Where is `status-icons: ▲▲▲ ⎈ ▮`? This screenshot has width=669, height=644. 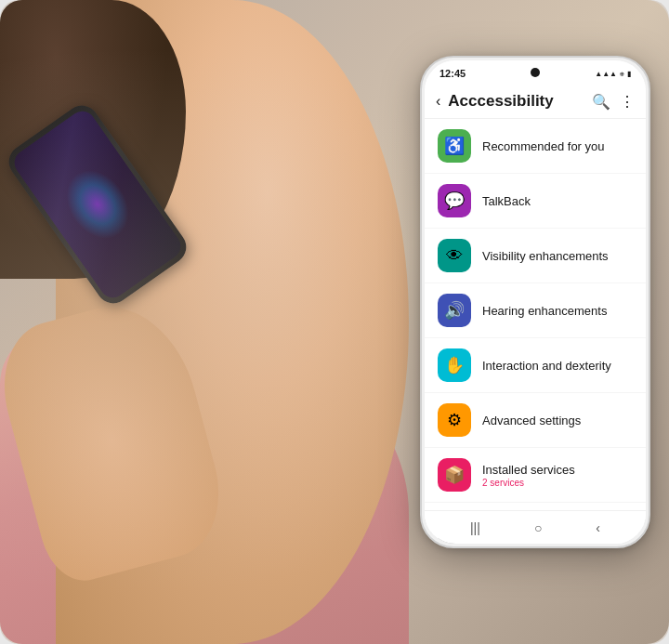 status-icons: ▲▲▲ ⎈ ▮ is located at coordinates (613, 74).